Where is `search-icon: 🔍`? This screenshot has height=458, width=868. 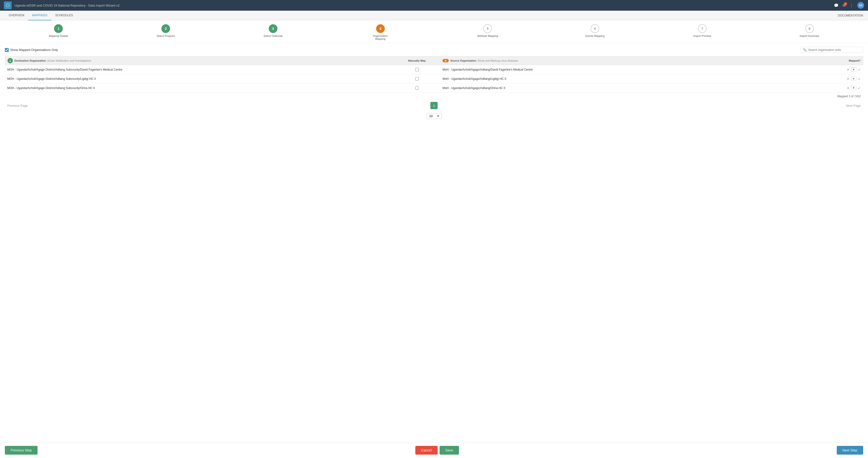 search-icon: 🔍 is located at coordinates (805, 50).